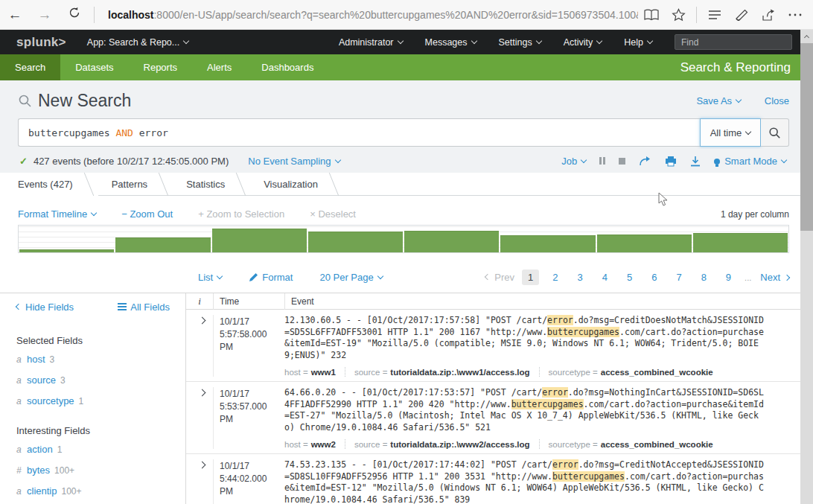  I want to click on event-raw-text: 12.130.60.5 - - [01/Oct/2017:17:57:58] "…, so click(538, 338).